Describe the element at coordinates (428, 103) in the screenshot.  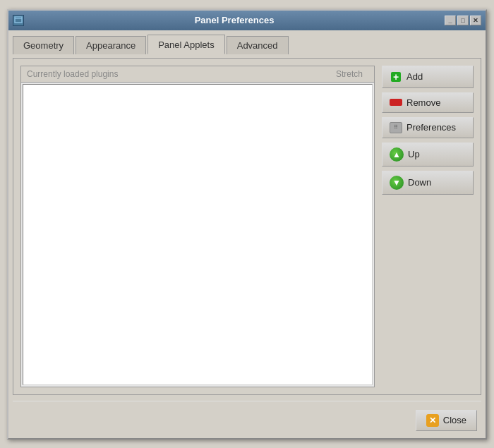
I see `remove-button: Remove` at that location.